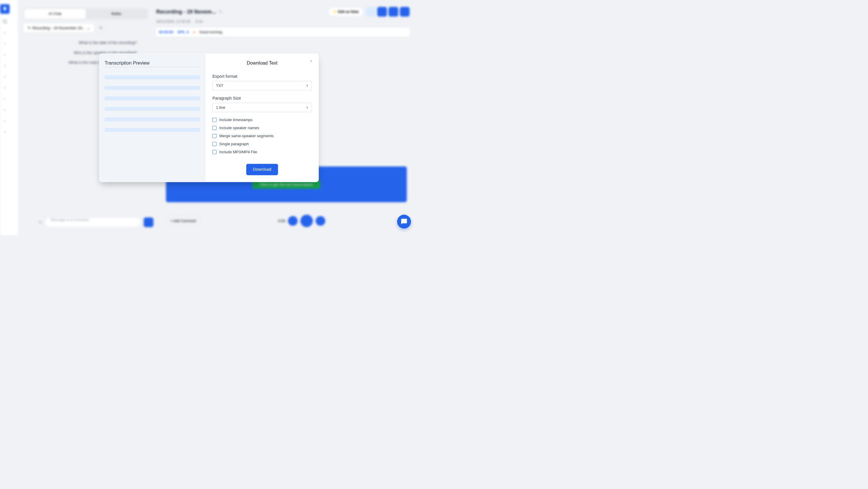 The height and width of the screenshot is (489, 868). What do you see at coordinates (234, 144) in the screenshot?
I see `checkbox-label: Single paragraph` at bounding box center [234, 144].